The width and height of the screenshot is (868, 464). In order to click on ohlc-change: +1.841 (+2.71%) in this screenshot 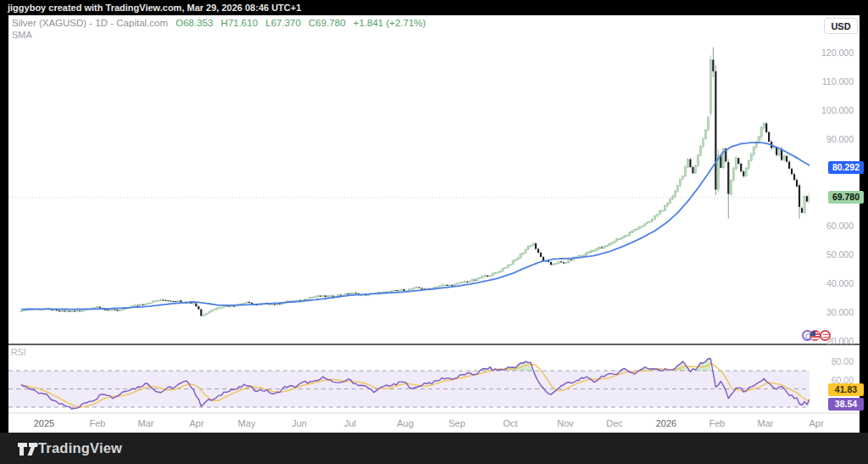, I will do `click(390, 23)`.